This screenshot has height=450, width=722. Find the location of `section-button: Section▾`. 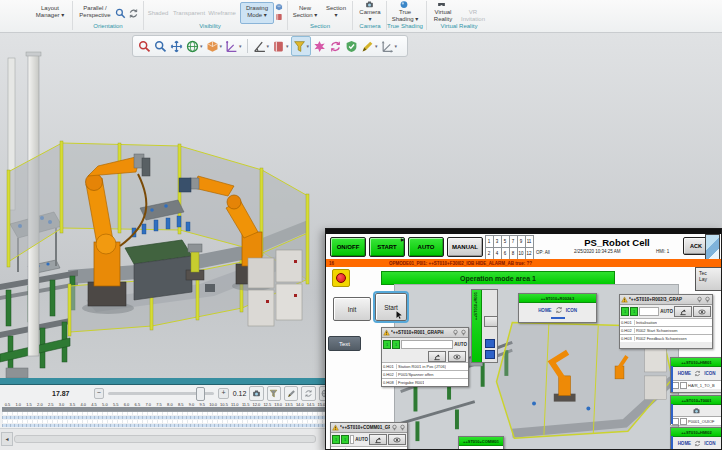

section-button: Section▾ is located at coordinates (336, 12).